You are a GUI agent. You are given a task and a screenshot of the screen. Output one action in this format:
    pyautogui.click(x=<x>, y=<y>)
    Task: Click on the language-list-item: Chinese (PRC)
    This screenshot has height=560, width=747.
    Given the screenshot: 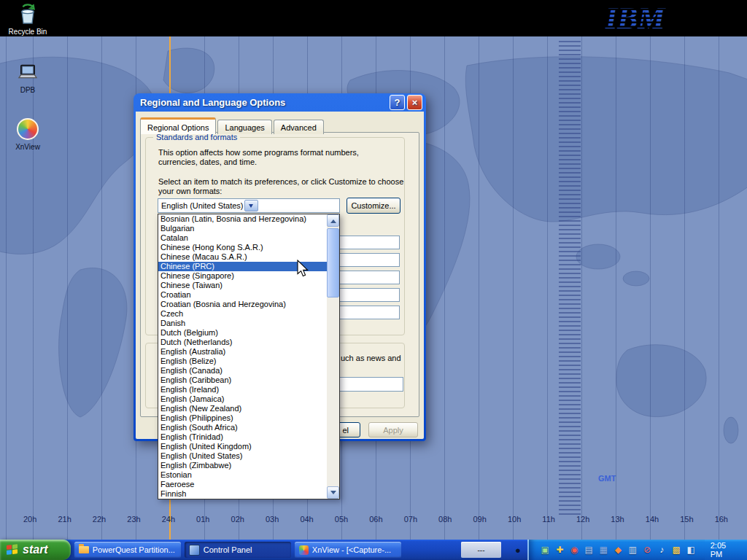 What is the action you would take?
    pyautogui.click(x=242, y=267)
    